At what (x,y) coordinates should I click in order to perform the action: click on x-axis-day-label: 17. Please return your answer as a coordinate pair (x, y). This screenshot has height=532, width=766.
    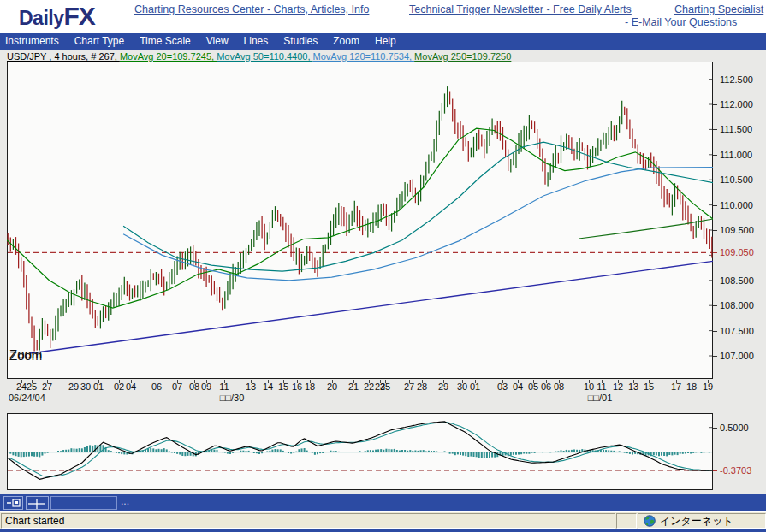
    Looking at the image, I should click on (676, 387).